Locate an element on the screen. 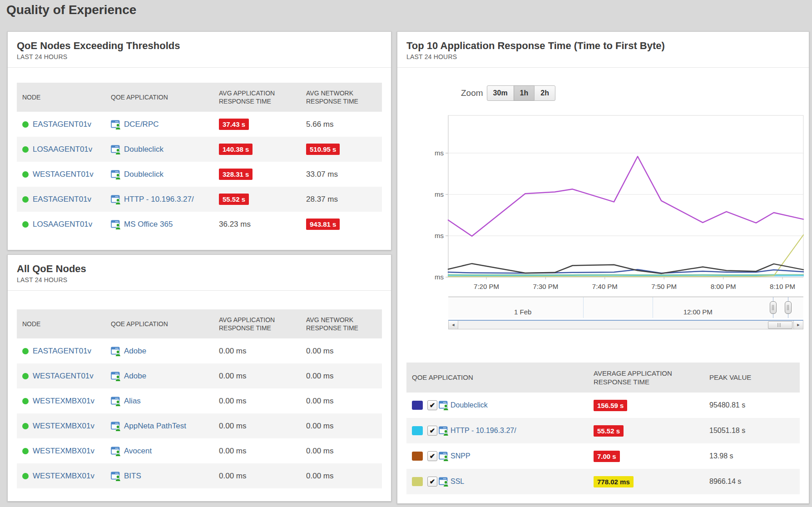 This screenshot has height=507, width=812. legend-row: ✔ HTTP - 10.196.3.27/ 55.52 s 15051.18 s is located at coordinates (603, 431).